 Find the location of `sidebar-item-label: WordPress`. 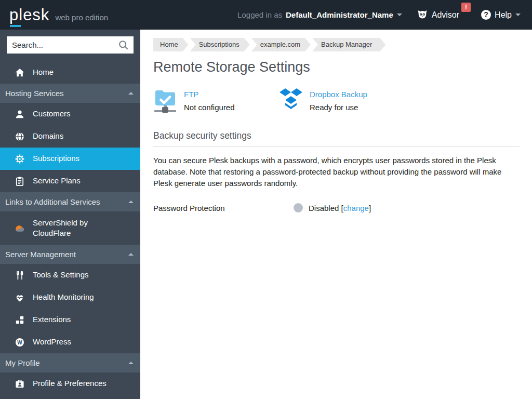

sidebar-item-label: WordPress is located at coordinates (52, 342).